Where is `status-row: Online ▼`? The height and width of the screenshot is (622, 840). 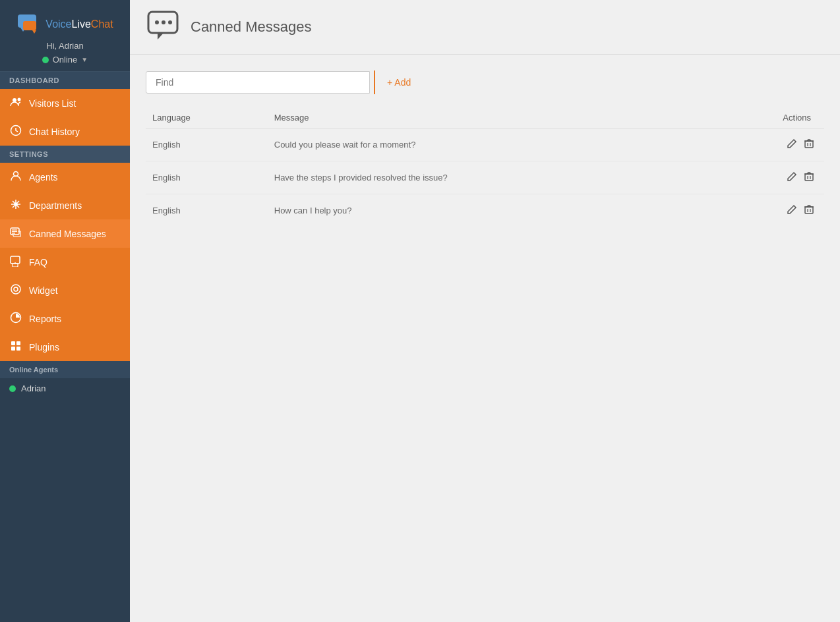
status-row: Online ▼ is located at coordinates (65, 59).